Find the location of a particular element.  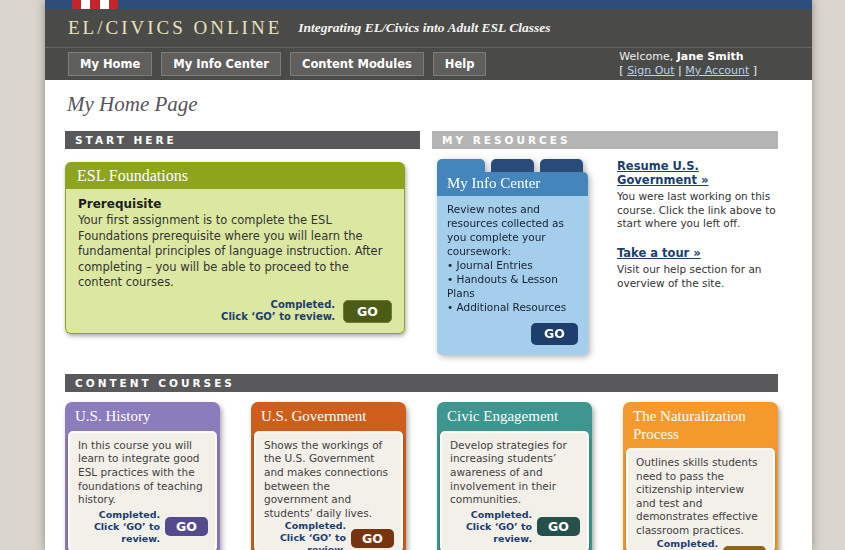

esl-foundations-card: ESL Foundations Prerequisite Your first … is located at coordinates (235, 248).